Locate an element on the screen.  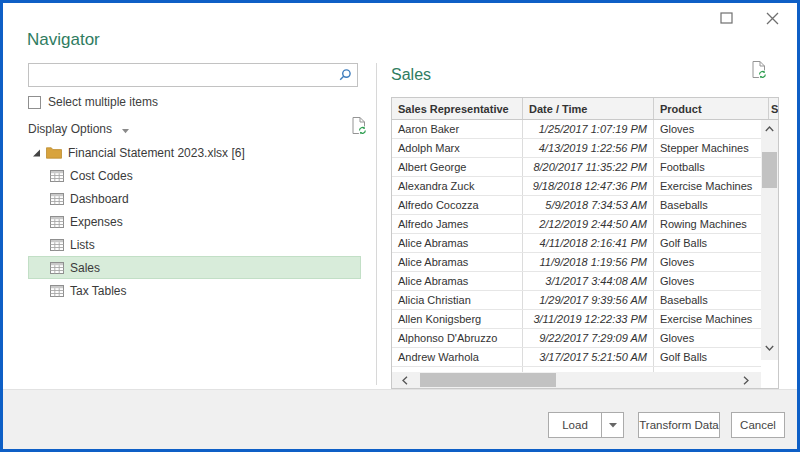
table-header-row: Sales RepresentativeDate / TimeProductS is located at coordinates (585, 109).